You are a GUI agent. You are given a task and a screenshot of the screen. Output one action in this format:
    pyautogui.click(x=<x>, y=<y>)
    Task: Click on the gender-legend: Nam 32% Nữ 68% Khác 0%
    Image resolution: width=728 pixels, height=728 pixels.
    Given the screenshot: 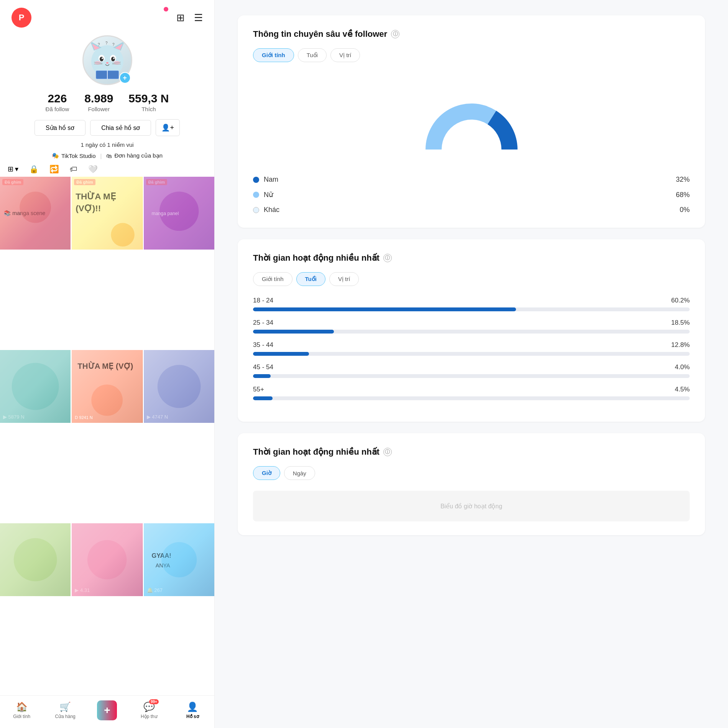 What is the action you would take?
    pyautogui.click(x=472, y=195)
    